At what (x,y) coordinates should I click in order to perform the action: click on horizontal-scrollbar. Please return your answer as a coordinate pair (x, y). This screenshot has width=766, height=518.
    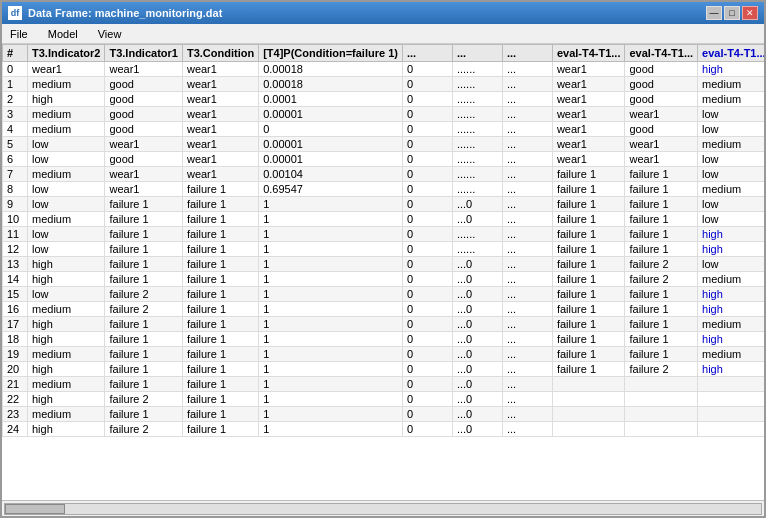
    Looking at the image, I should click on (383, 508).